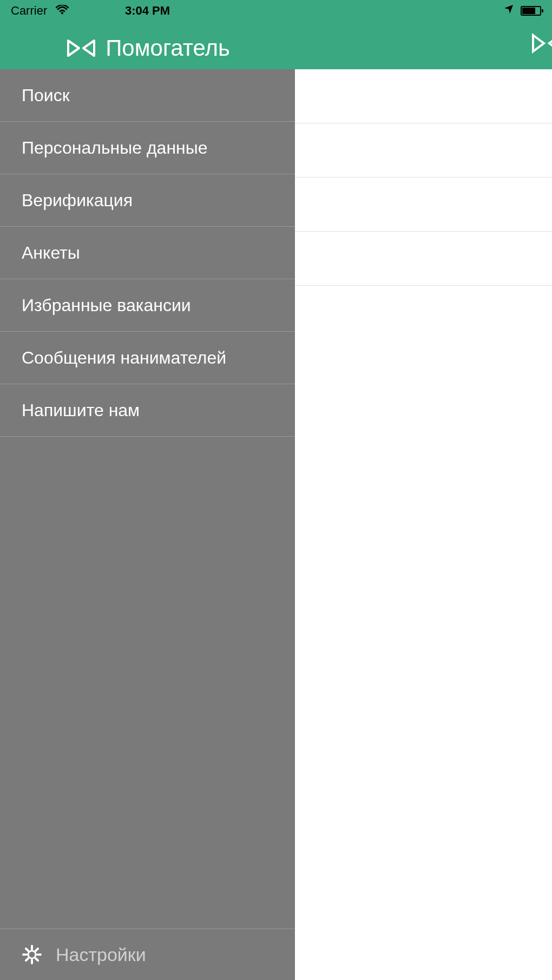 The image size is (552, 980). I want to click on menu-item-forms: Анкеты, so click(147, 253).